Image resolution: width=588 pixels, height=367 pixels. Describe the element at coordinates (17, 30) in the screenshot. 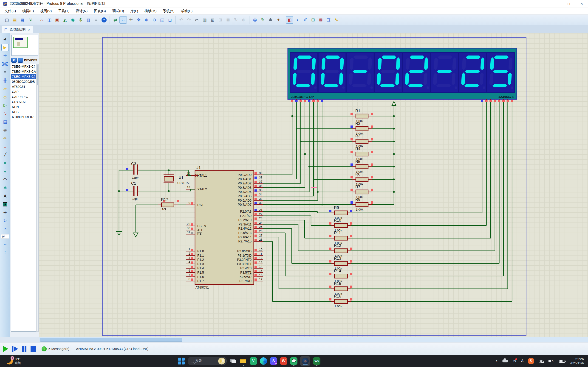

I see `tab-schematic-capture: ◫ 原理图绘制 ✕` at that location.